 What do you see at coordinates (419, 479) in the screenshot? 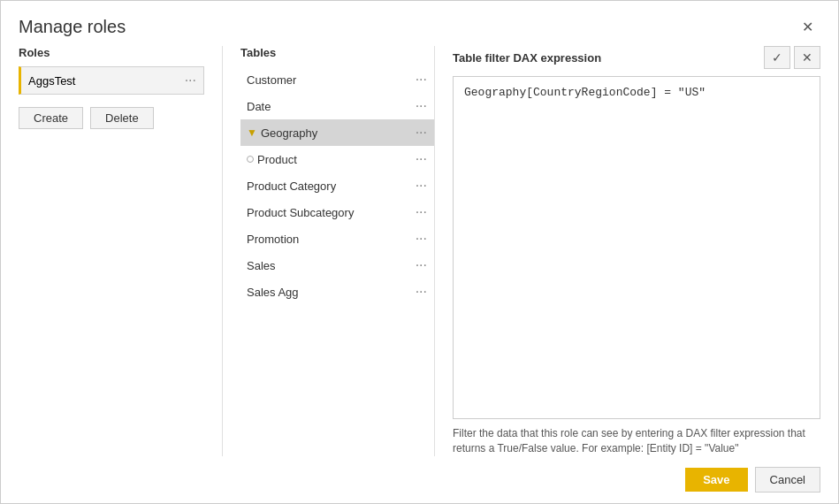
I see `dialog-footer: Save Cancel` at bounding box center [419, 479].